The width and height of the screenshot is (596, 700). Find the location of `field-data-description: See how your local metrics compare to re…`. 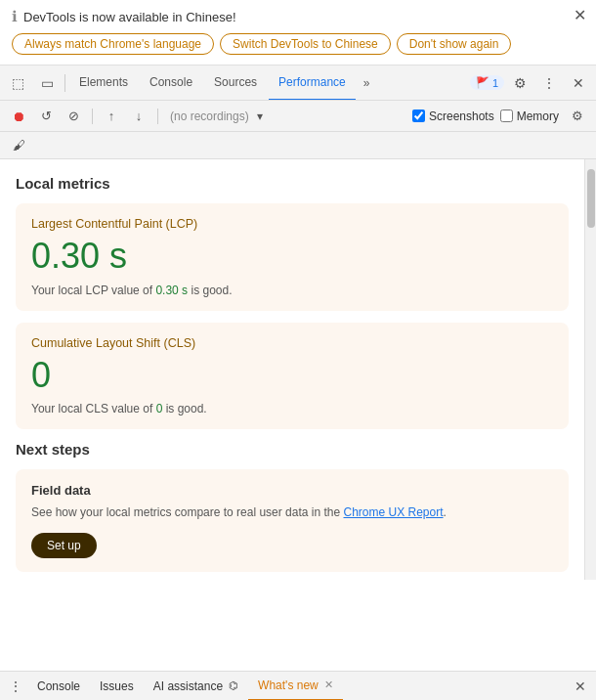

field-data-description: See how your local metrics compare to re… is located at coordinates (292, 512).